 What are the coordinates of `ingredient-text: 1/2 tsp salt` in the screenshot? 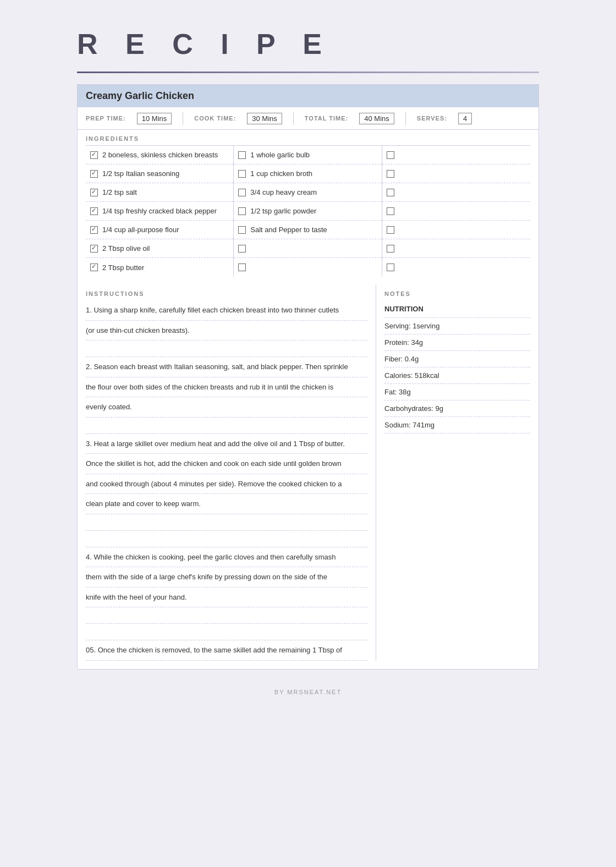 It's located at (120, 193).